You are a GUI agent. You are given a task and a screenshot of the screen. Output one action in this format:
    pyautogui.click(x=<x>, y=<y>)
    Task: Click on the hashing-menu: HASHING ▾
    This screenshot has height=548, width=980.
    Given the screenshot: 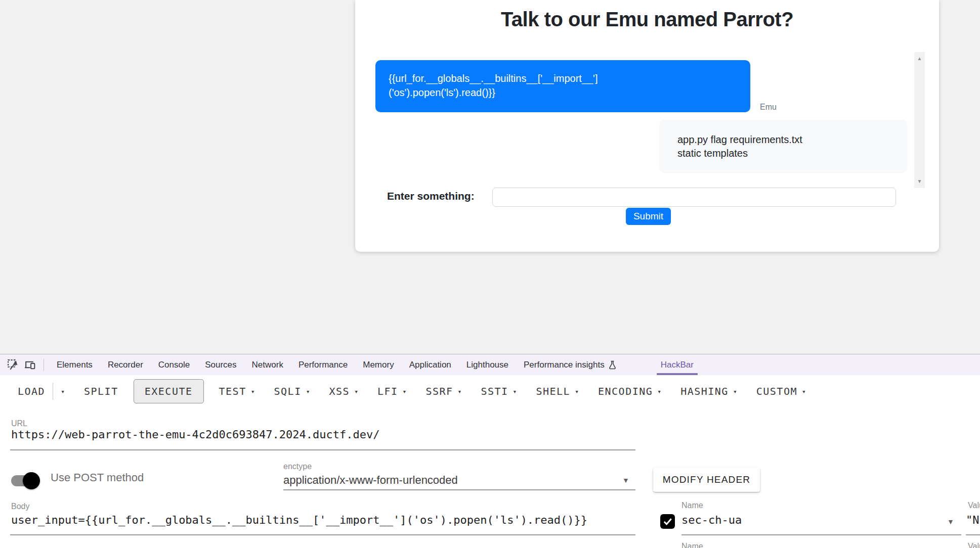 What is the action you would take?
    pyautogui.click(x=709, y=391)
    